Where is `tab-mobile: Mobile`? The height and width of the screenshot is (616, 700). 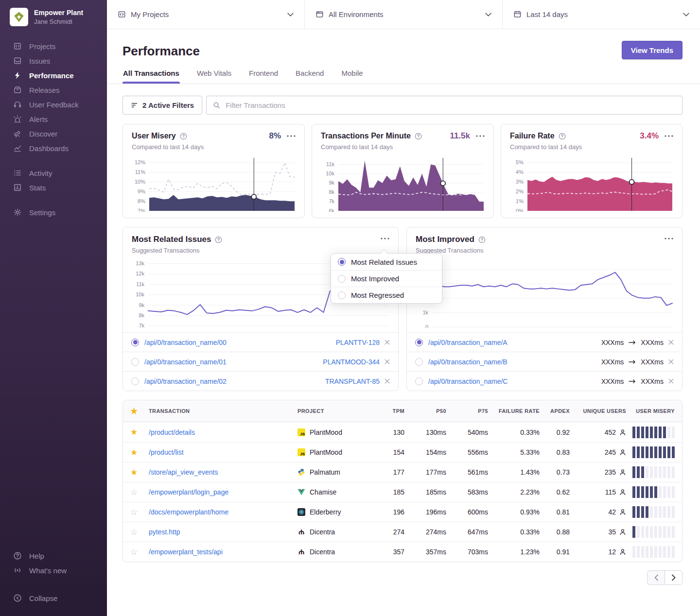
tab-mobile: Mobile is located at coordinates (352, 76).